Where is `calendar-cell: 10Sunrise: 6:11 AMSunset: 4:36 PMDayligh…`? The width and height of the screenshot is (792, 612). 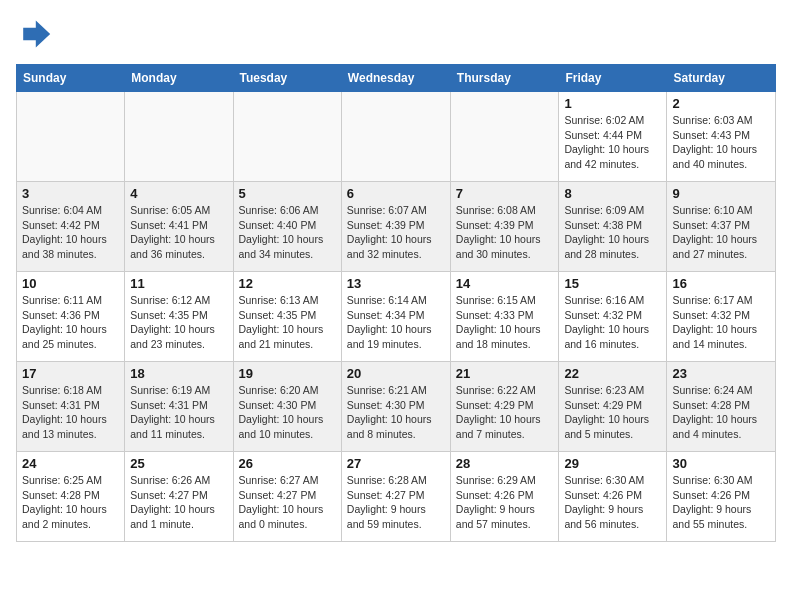
calendar-cell: 10Sunrise: 6:11 AMSunset: 4:36 PMDayligh… is located at coordinates (71, 317).